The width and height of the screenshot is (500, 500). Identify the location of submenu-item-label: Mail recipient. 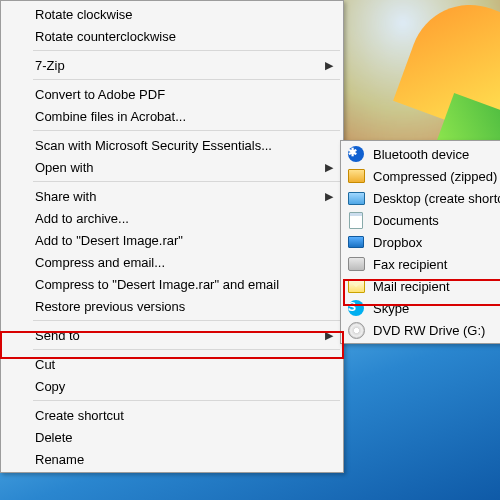
(412, 286).